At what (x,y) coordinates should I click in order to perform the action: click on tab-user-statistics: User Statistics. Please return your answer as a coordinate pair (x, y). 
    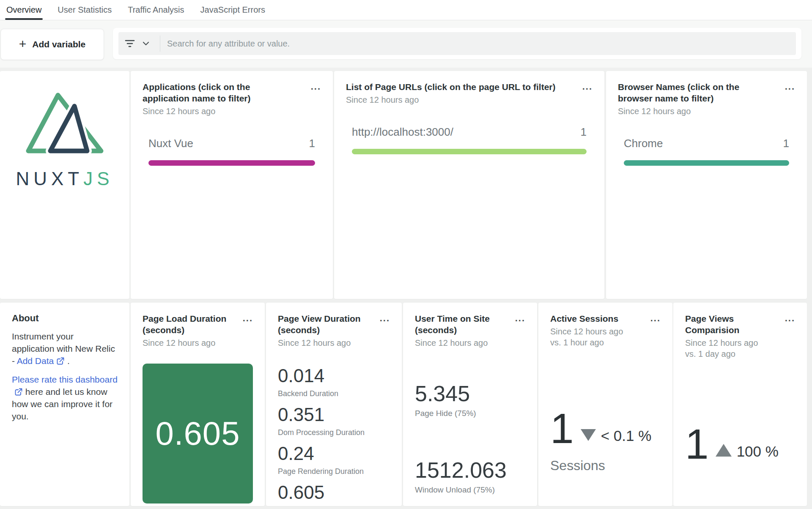
    Looking at the image, I should click on (85, 10).